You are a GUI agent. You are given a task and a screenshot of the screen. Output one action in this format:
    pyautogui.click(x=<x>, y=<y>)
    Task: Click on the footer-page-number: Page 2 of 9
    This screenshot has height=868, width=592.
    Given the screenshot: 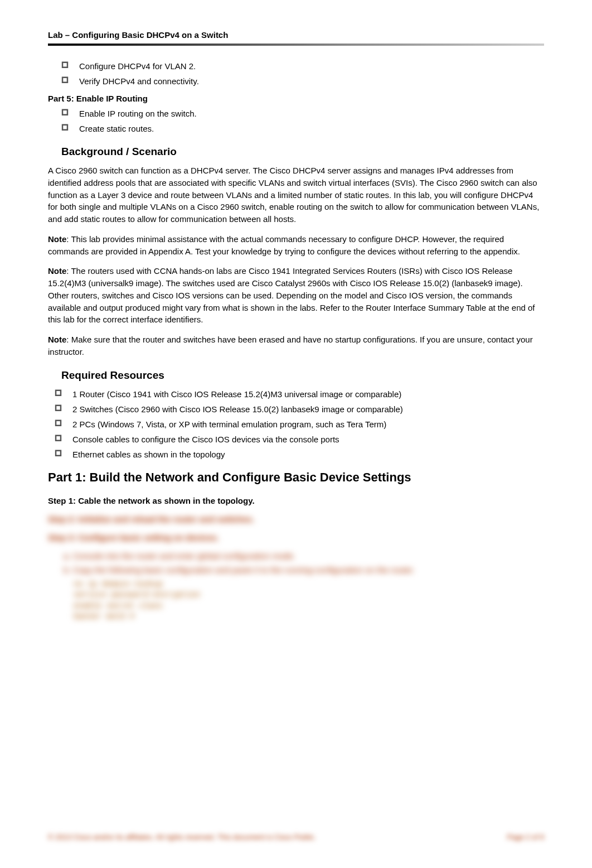 What is the action you would take?
    pyautogui.click(x=526, y=837)
    